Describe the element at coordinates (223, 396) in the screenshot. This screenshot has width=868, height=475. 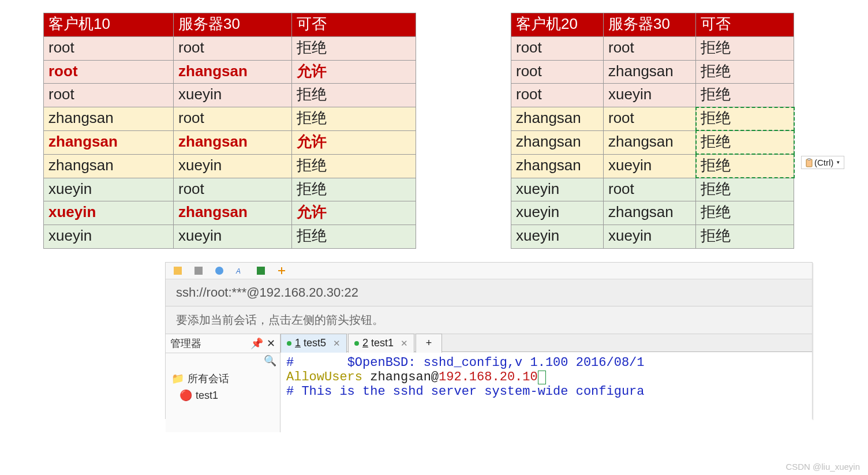
I see `tree-item-test1: 🔴 test1` at that location.